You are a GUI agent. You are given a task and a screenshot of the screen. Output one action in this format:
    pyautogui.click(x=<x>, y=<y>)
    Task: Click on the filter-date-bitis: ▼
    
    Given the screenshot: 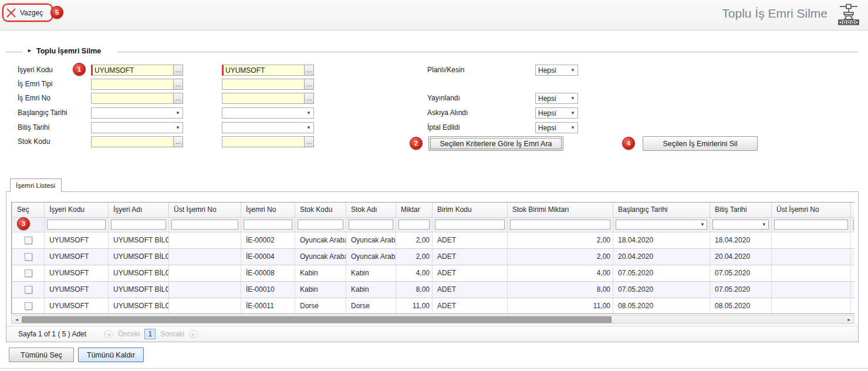 What is the action you would take?
    pyautogui.click(x=741, y=224)
    